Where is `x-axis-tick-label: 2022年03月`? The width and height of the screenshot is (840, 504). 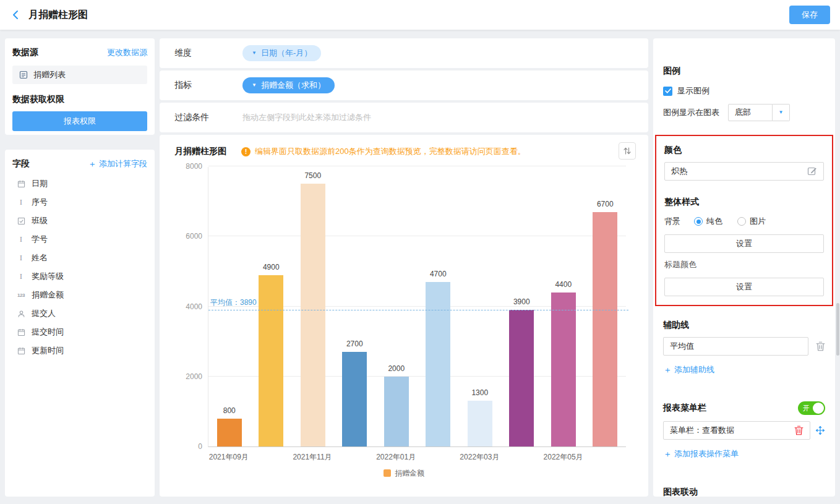
x-axis-tick-label: 2022年03月 is located at coordinates (479, 458).